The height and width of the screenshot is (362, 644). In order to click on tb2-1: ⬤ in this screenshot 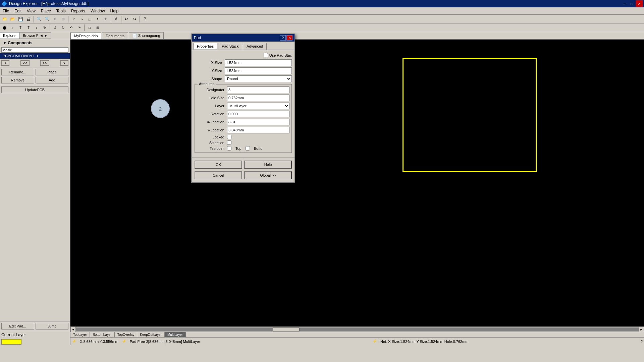, I will do `click(4, 28)`.